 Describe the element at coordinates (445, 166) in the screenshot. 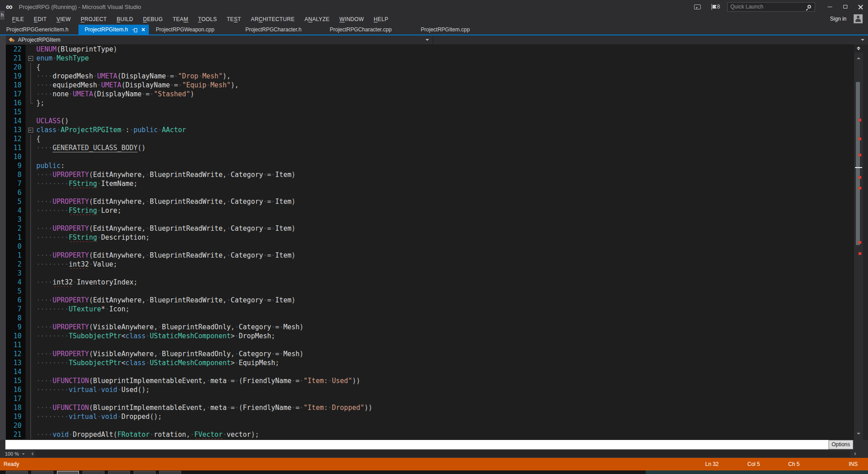

I see `code-text: public:` at that location.